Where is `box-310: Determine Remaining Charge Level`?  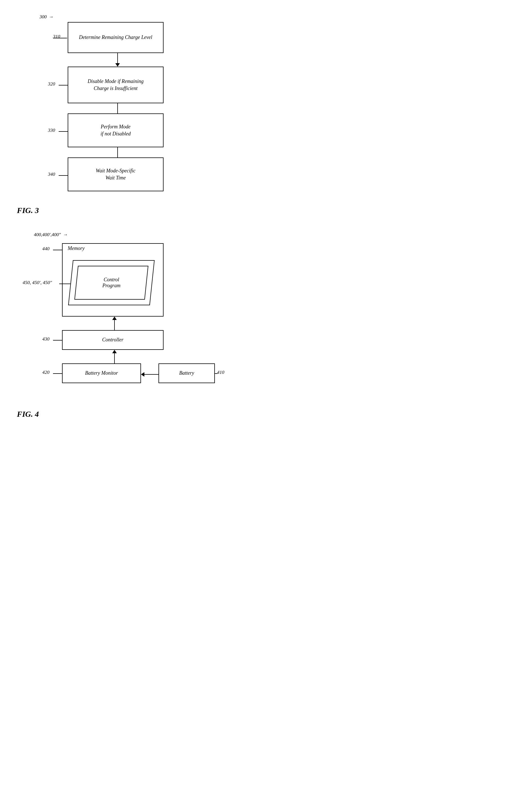 box-310: Determine Remaining Charge Level is located at coordinates (116, 38).